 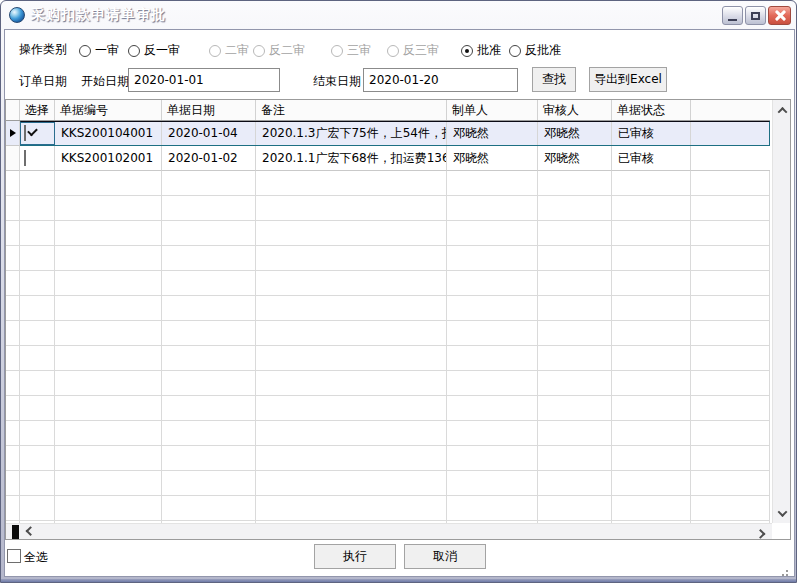 I want to click on doc-date-cell: 2020-01-02, so click(x=209, y=158).